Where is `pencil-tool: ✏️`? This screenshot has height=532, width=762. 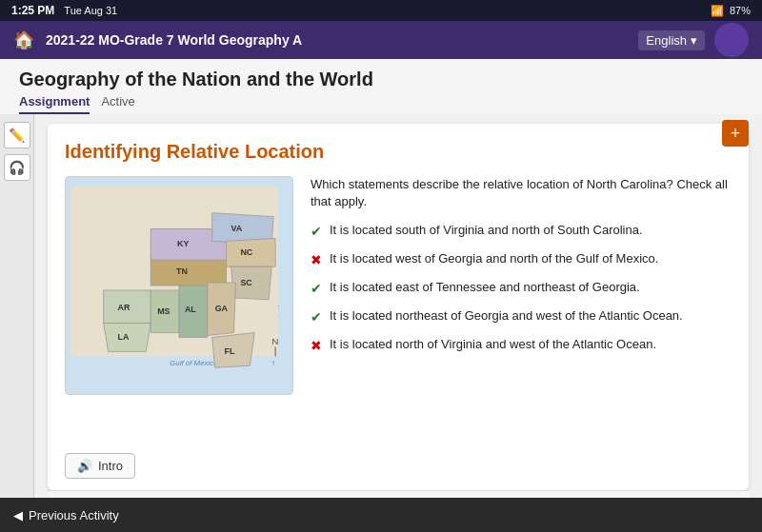 pencil-tool: ✏️ is located at coordinates (17, 135).